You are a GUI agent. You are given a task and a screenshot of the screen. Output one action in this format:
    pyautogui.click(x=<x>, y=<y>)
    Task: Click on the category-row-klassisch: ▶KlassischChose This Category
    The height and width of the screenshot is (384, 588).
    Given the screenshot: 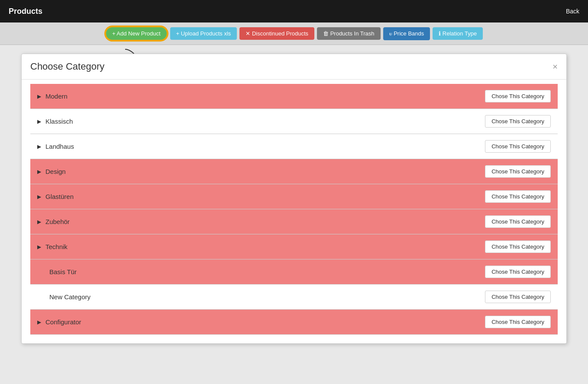 What is the action you would take?
    pyautogui.click(x=294, y=122)
    